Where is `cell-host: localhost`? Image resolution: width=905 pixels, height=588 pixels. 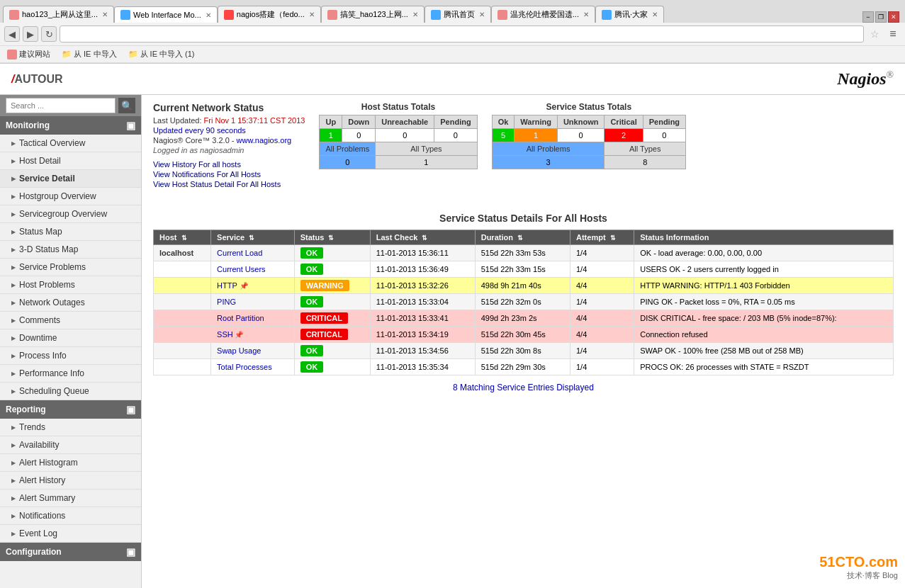
cell-host: localhost is located at coordinates (183, 254).